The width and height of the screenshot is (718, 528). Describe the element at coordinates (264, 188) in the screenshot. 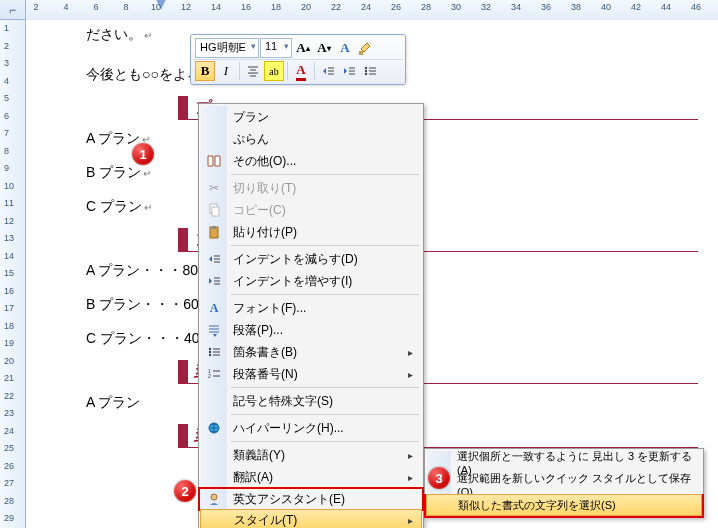

I see `menu-label: 切り取り(T)` at that location.